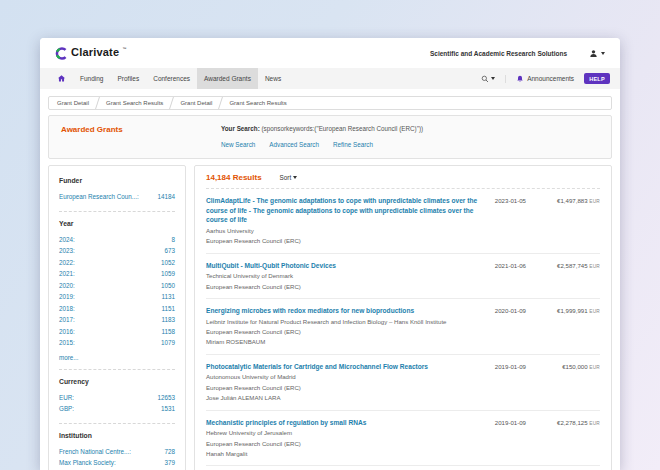 The image size is (660, 470). What do you see at coordinates (403, 468) in the screenshot?
I see `result-row: RadiCool - Taming the reaction dynamics …` at bounding box center [403, 468].